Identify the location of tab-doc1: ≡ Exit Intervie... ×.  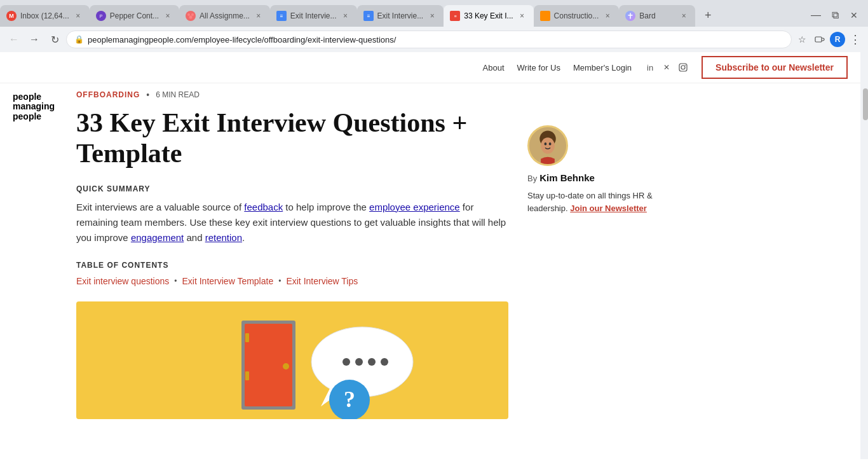
(314, 16).